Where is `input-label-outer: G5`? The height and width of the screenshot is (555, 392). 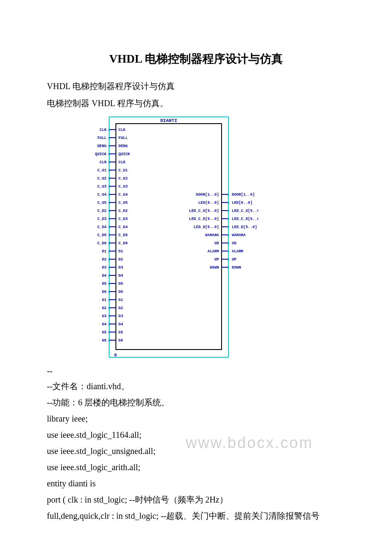
input-label-outer: G5 is located at coordinates (104, 332).